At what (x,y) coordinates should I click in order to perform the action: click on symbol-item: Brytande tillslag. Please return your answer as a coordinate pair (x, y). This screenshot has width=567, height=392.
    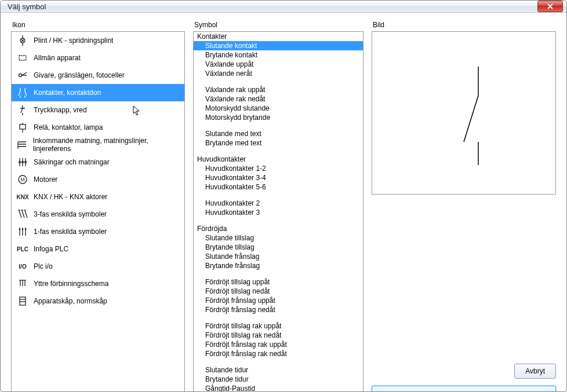
    Looking at the image, I should click on (278, 247).